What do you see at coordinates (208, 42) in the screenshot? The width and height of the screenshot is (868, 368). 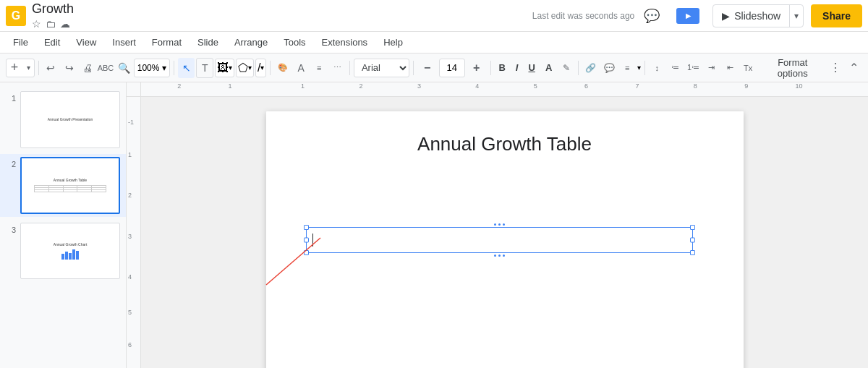 I see `menu-slide: Slide` at bounding box center [208, 42].